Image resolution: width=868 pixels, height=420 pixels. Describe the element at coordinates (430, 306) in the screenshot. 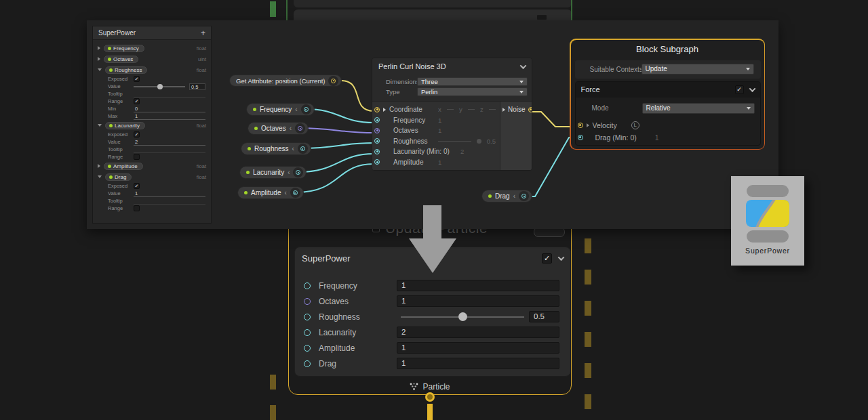

I see `update-particle-context: Update Particle SuperPower ✓ Frequency 1…` at that location.